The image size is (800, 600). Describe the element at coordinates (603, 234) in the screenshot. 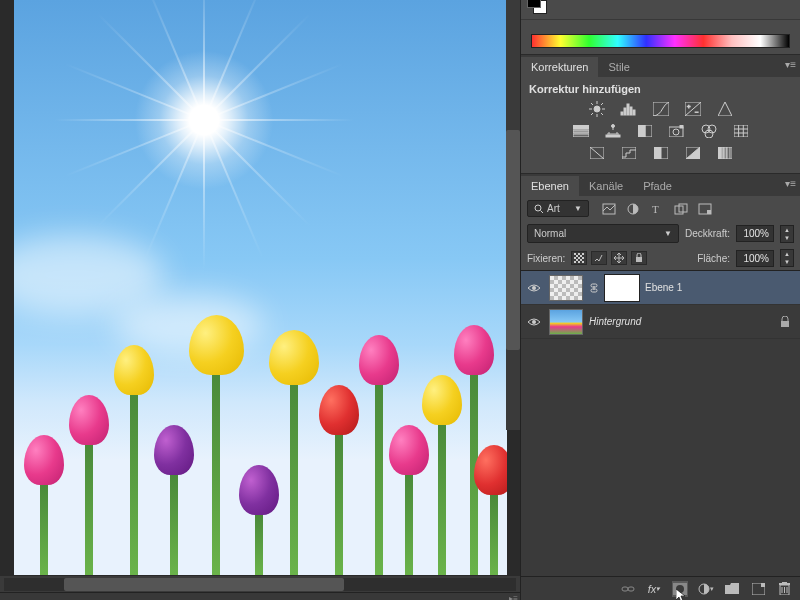

I see `blend-mode-select: Normal ▼` at that location.